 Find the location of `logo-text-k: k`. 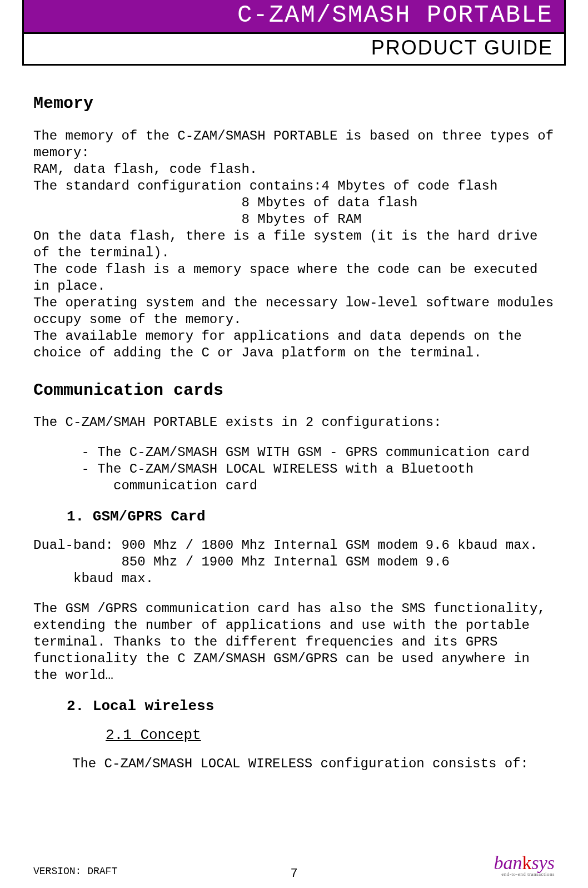

logo-text-k: k is located at coordinates (527, 863).